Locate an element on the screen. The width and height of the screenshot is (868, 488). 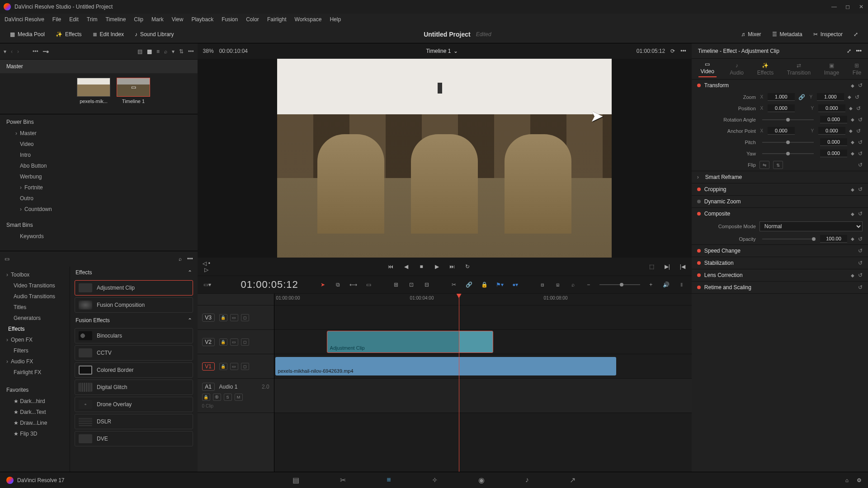
nav-fwd-icon: › is located at coordinates (18, 52).